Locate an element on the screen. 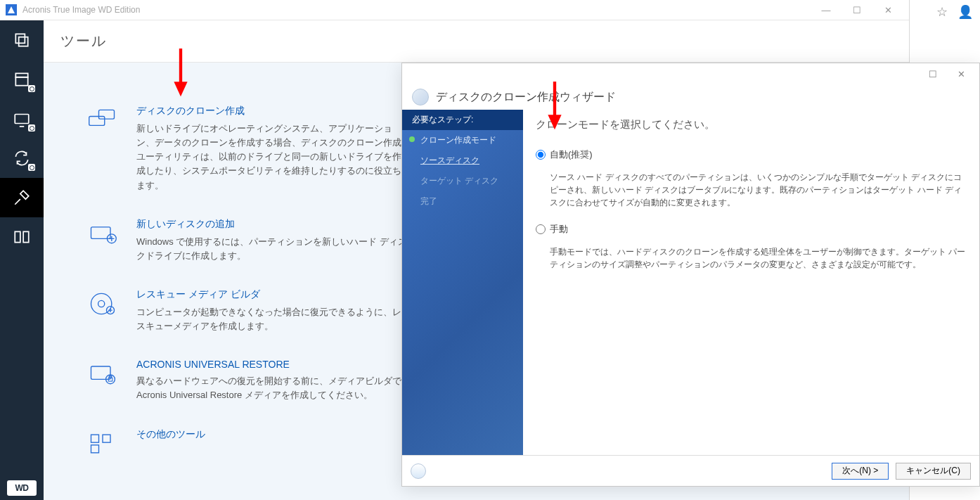 The image size is (980, 500). wizard-close-button: ✕ is located at coordinates (961, 74).